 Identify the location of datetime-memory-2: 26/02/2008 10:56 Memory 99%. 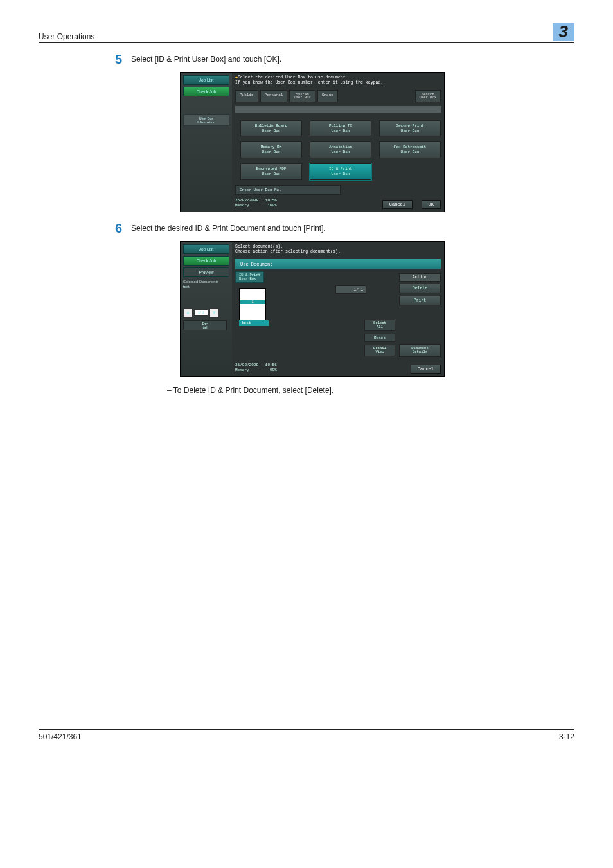
(256, 367).